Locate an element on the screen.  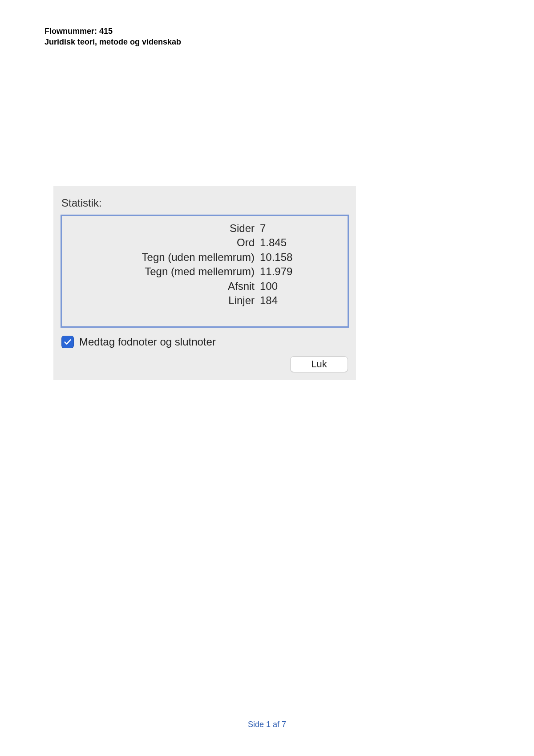
stat-row-chars-nospace: Tegn (uden mellemrum) 10.158 is located at coordinates (205, 257).